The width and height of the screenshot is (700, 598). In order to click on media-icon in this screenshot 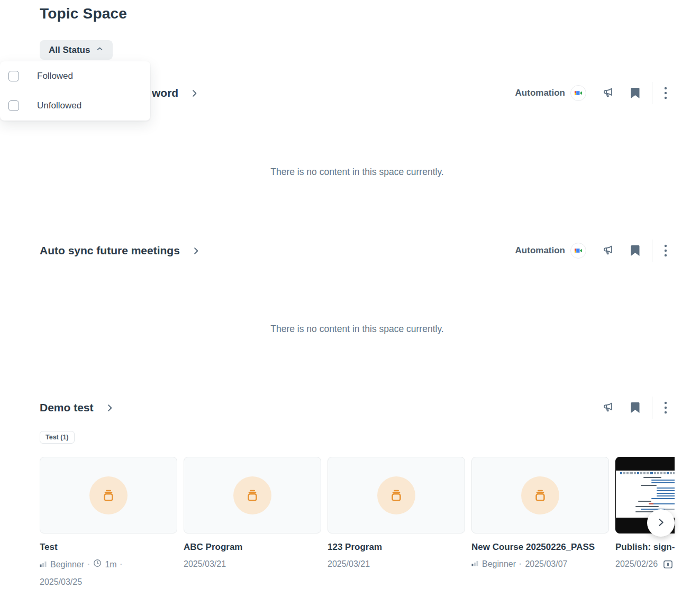, I will do `click(668, 565)`.